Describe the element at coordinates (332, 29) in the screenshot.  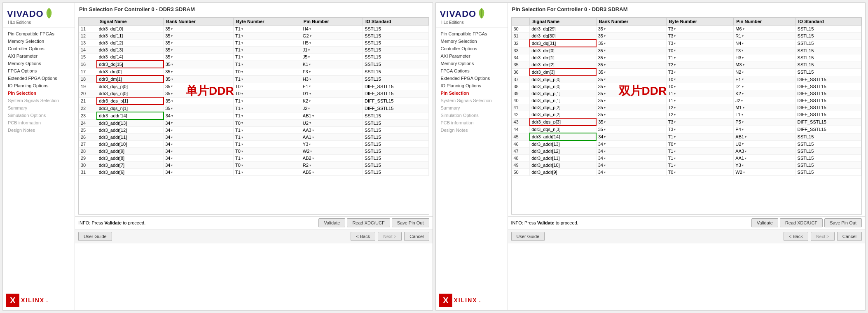
I see `cell-pin: H4 ▾` at that location.